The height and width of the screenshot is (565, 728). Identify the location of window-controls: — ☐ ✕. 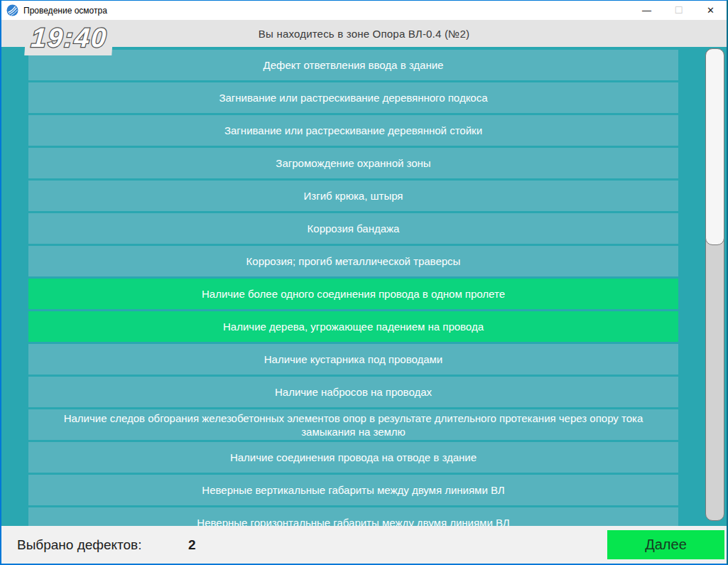
(679, 10).